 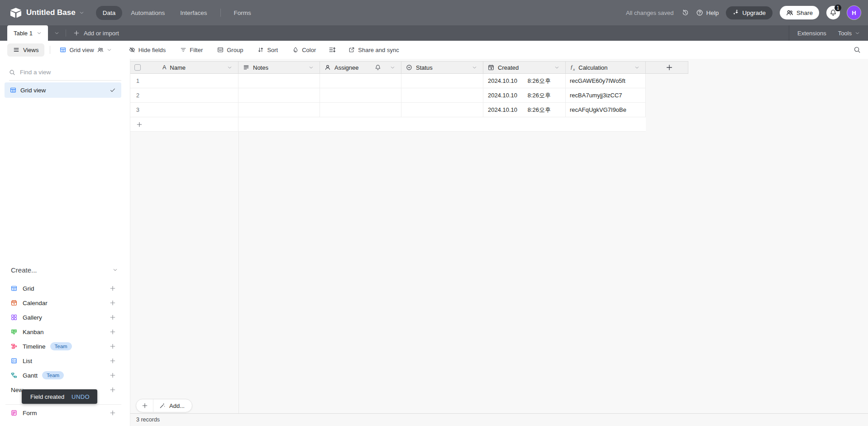 What do you see at coordinates (13, 90) in the screenshot?
I see `grid-view-icon` at bounding box center [13, 90].